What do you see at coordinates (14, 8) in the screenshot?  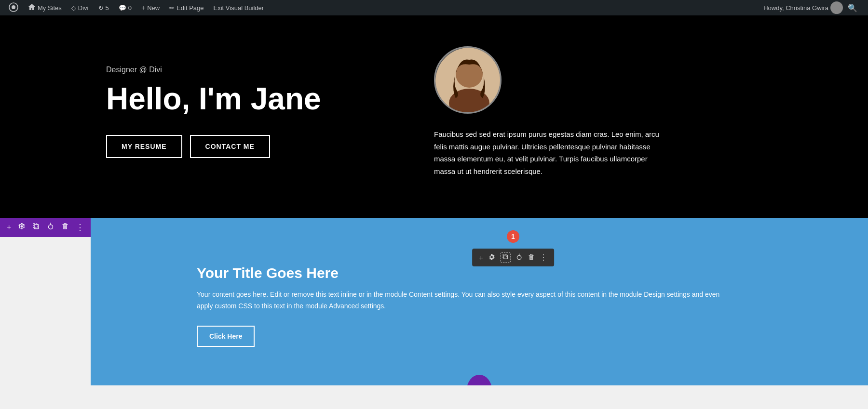 I see `wp-logo` at bounding box center [14, 8].